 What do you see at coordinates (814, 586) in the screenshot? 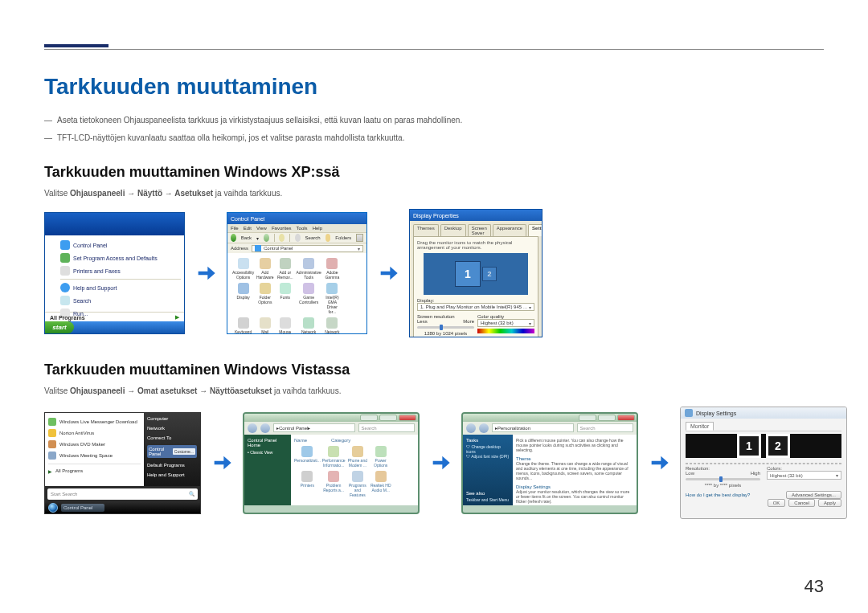
I see `page-number: 43` at bounding box center [814, 586].